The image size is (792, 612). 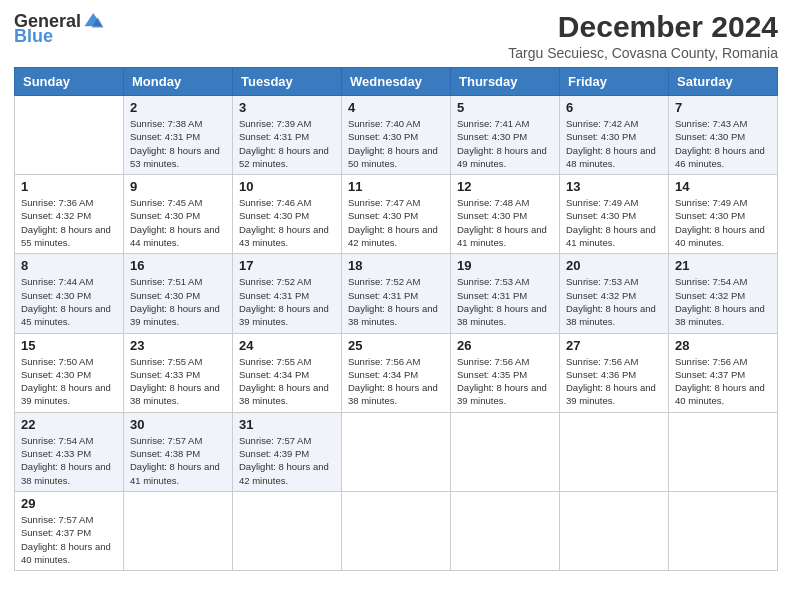 I want to click on cell-info: Sunrise: 7:57 AMSunset: 4:37 PMDaylight:…, so click(x=69, y=540).